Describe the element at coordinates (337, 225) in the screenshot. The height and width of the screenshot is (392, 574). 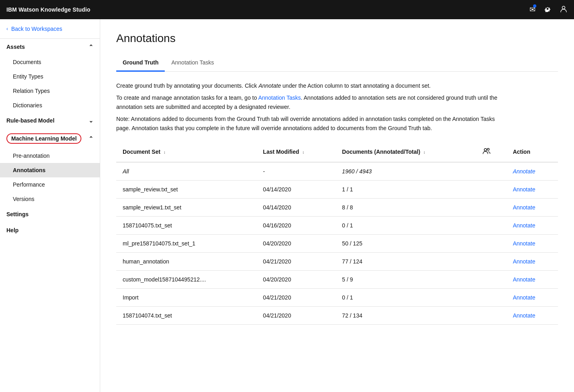
I see `table-row: 1587104075.txt_set04/16/20200 / 1Annotat…` at that location.